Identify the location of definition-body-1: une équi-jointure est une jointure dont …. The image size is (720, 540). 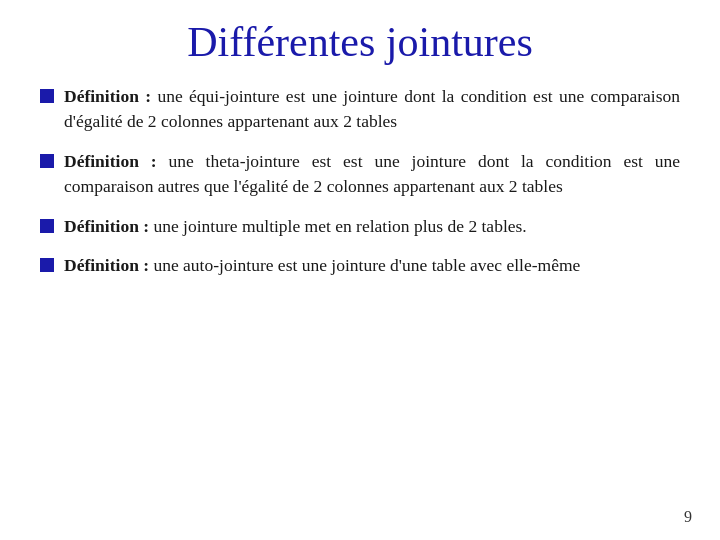
(372, 108).